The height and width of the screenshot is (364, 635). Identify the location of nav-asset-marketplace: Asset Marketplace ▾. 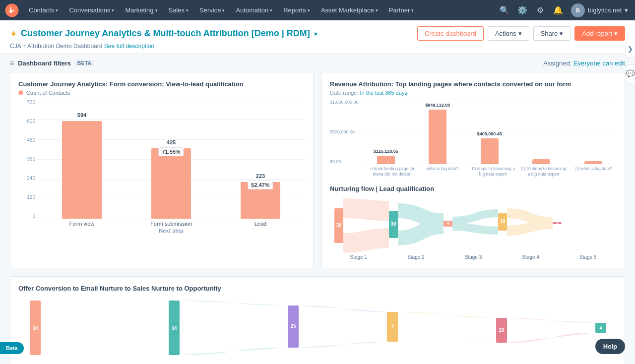
(349, 10).